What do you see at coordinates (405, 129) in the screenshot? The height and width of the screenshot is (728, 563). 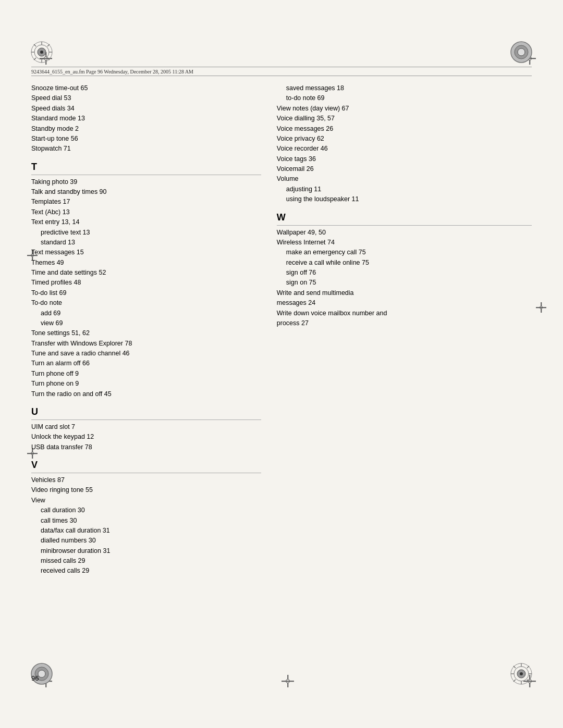 I see `r-voice-messages: Voice messages 26` at bounding box center [405, 129].